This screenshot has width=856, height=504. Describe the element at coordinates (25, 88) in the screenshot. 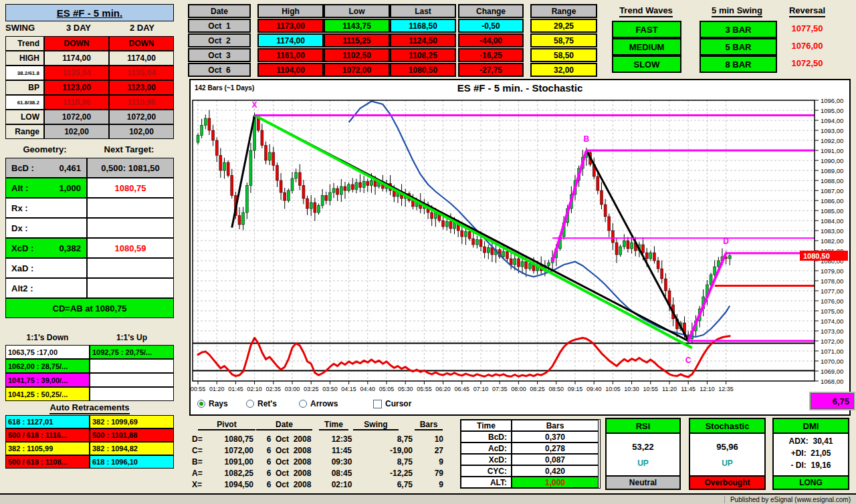

I see `swing-row-label: BP` at that location.